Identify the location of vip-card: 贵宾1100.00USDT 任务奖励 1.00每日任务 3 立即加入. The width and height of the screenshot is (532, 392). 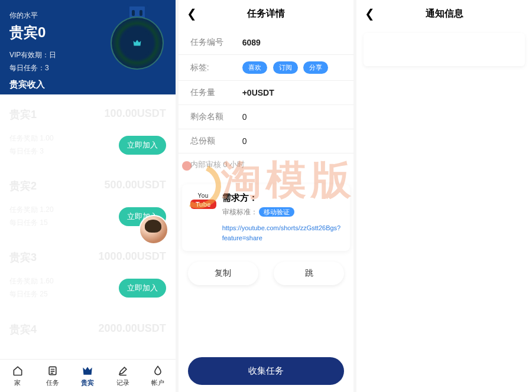
(87, 132).